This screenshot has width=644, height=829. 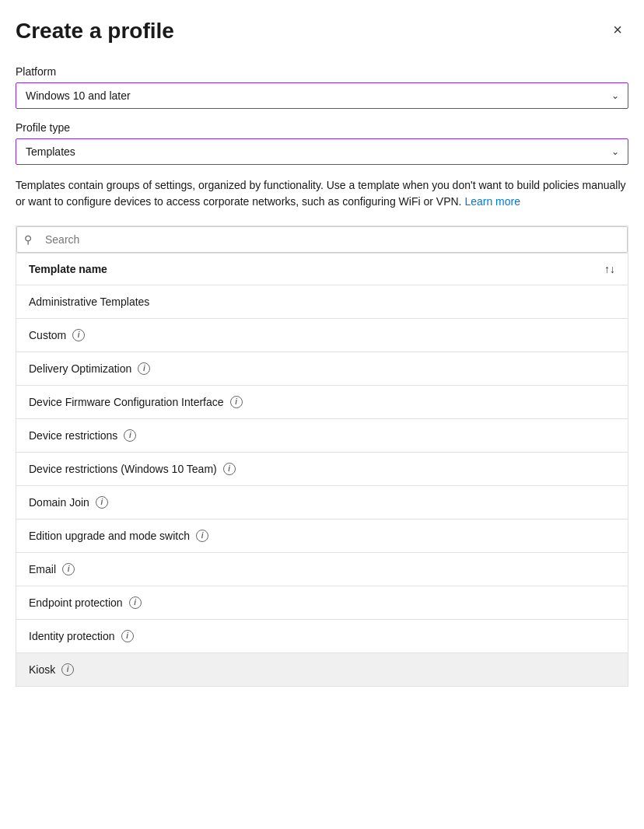 I want to click on info-icon-email: i, so click(x=68, y=569).